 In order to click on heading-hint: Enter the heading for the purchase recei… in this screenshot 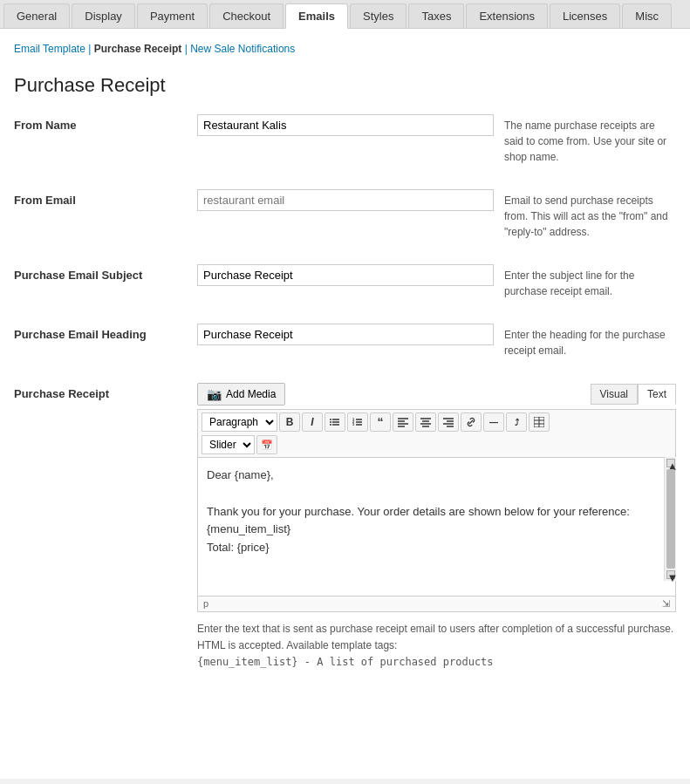, I will do `click(587, 341)`.